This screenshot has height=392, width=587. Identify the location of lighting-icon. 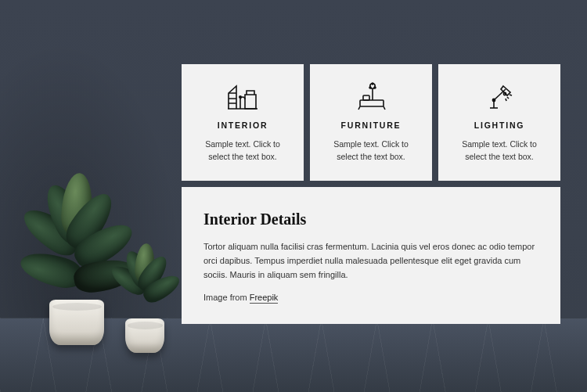
(499, 96).